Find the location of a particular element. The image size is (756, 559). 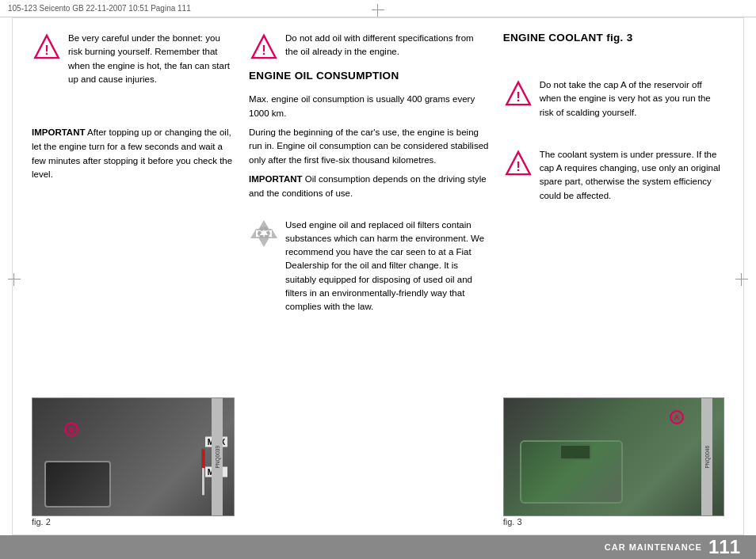

warning-bonnet: ! Be very careful under the bonnet: you … is located at coordinates (133, 59).